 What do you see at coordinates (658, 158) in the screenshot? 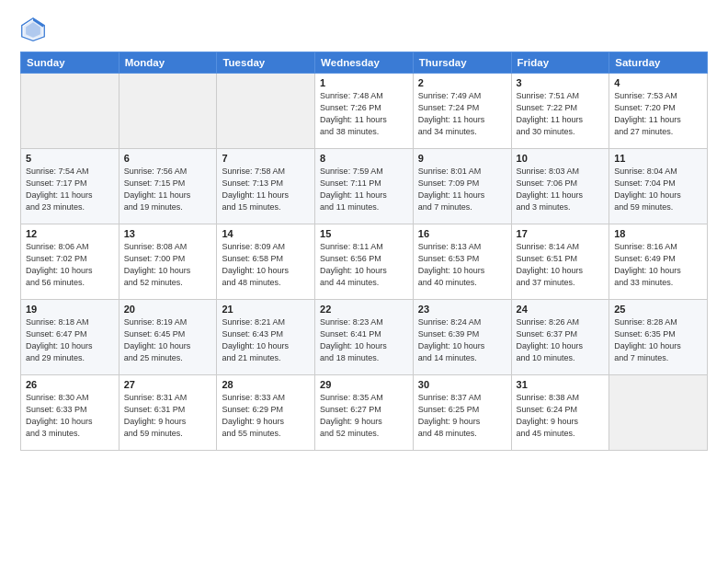
I see `day-number: 11` at bounding box center [658, 158].